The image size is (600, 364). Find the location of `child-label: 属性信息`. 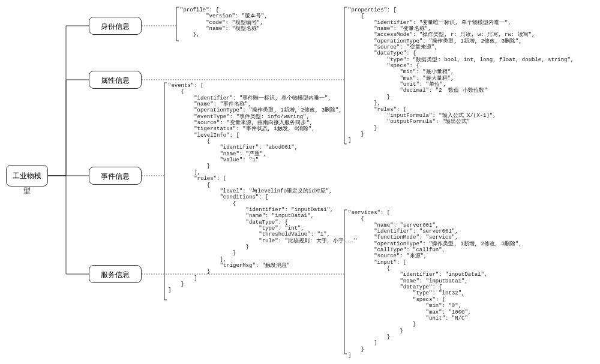

child-label: 属性信息 is located at coordinates (115, 80).